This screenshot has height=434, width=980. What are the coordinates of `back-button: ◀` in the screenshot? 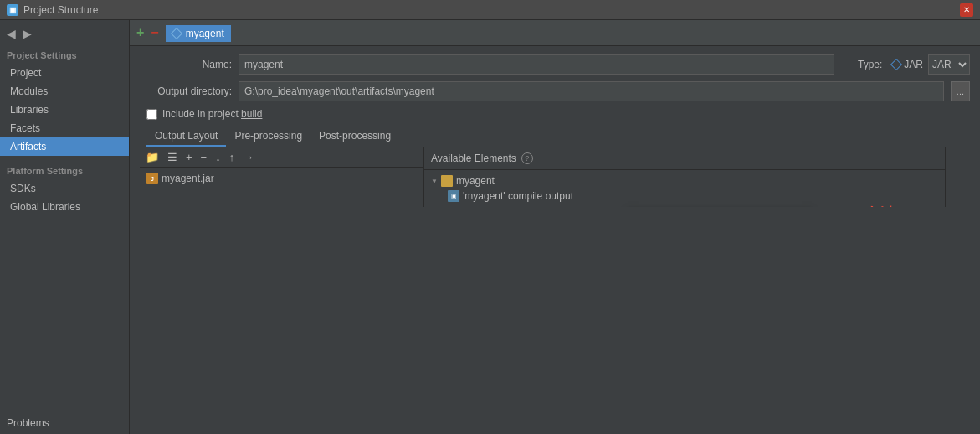 It's located at (12, 34).